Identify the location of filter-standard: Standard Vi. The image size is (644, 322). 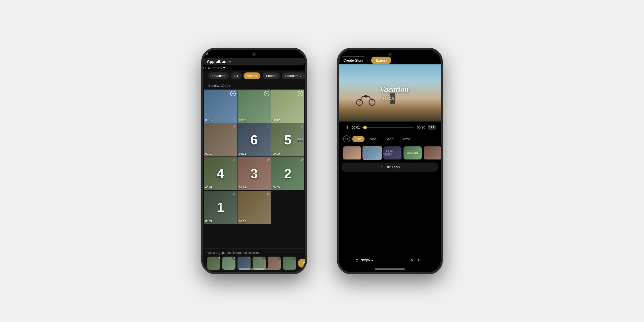
(293, 76).